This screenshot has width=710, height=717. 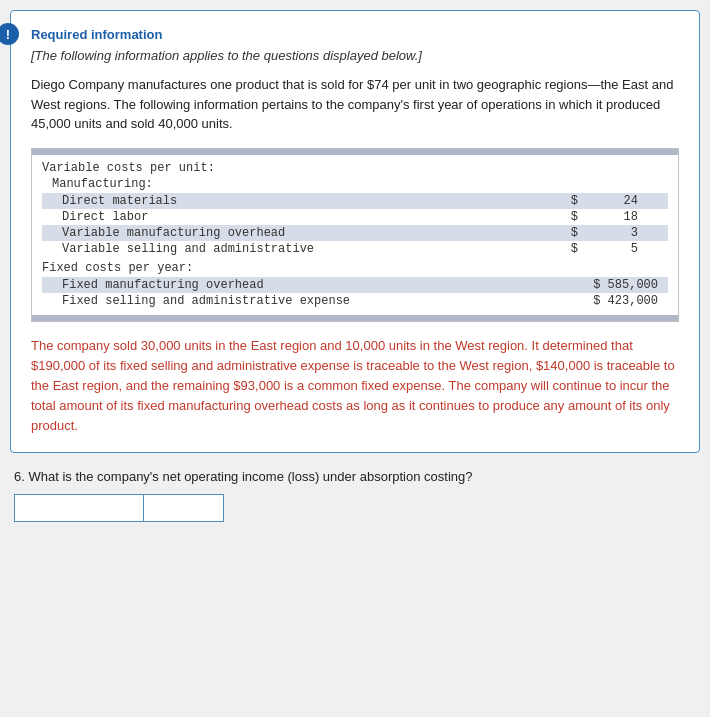 I want to click on row-label: Variable manufacturing overhead, so click(x=300, y=233).